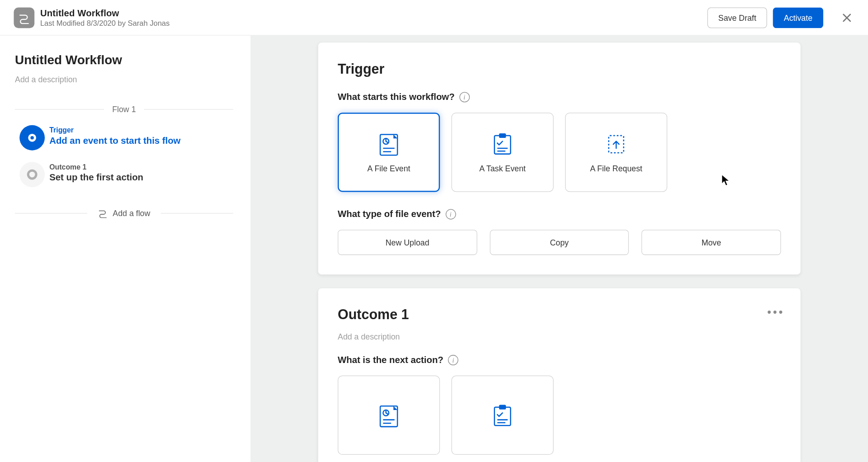 The height and width of the screenshot is (462, 868). Describe the element at coordinates (124, 109) in the screenshot. I see `flow-label: Flow 1` at that location.